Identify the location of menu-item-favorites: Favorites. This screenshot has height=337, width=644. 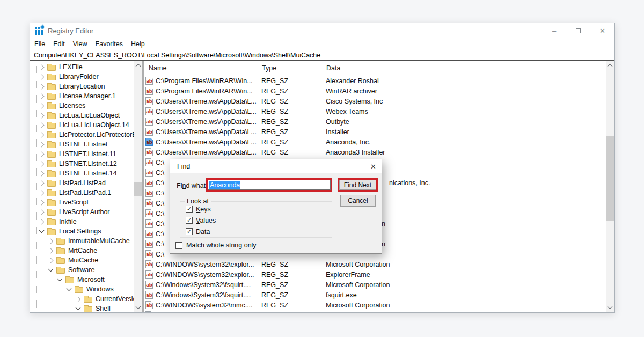
(109, 44).